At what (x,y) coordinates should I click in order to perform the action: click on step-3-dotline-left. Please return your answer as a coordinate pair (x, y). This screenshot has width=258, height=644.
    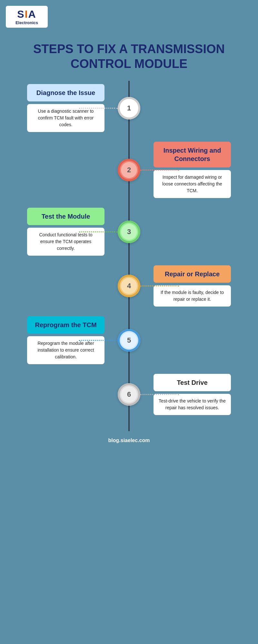
    Looking at the image, I should click on (98, 232).